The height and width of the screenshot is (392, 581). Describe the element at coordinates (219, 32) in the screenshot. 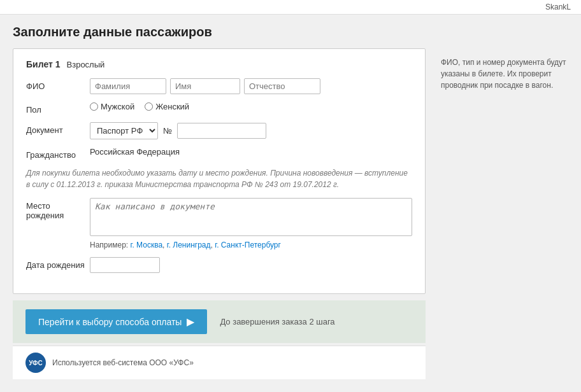

I see `page-title: Заполните данные пассажиров` at that location.